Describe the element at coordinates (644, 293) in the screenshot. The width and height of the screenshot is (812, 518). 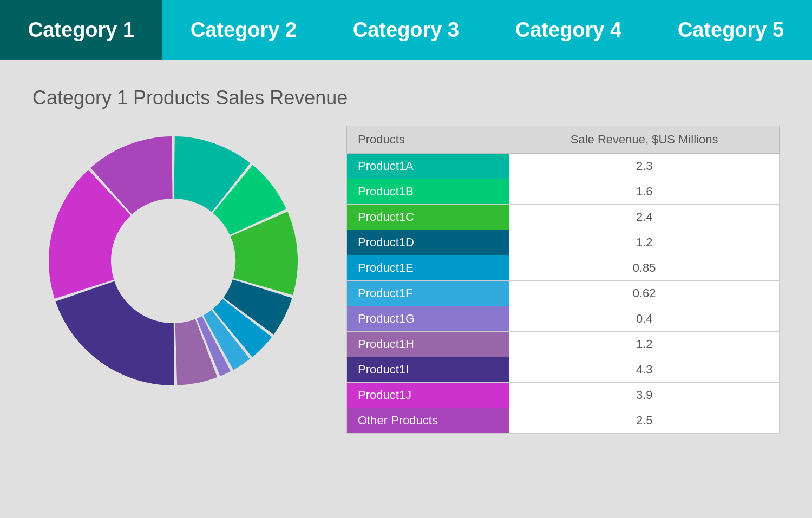
I see `product-value: 0.62` at that location.